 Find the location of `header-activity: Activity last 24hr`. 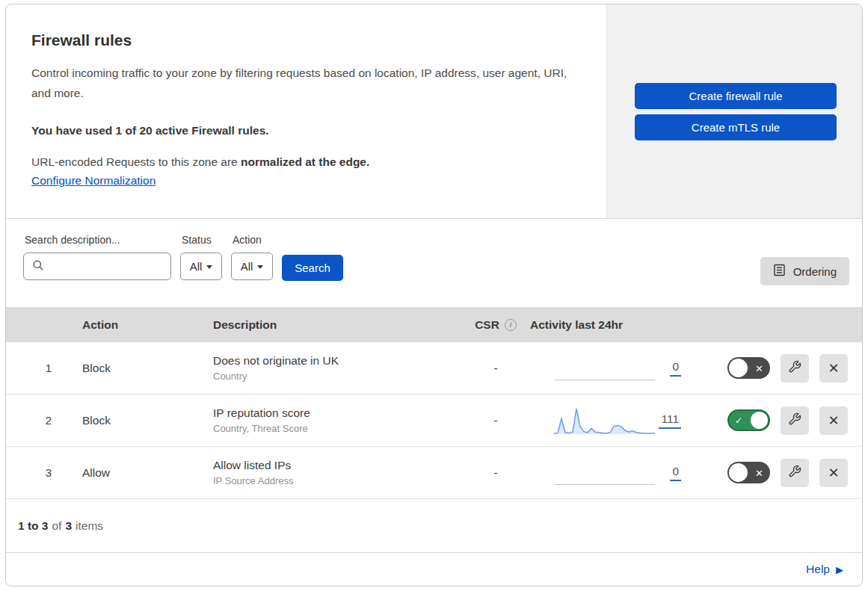

header-activity: Activity last 24hr is located at coordinates (619, 325).